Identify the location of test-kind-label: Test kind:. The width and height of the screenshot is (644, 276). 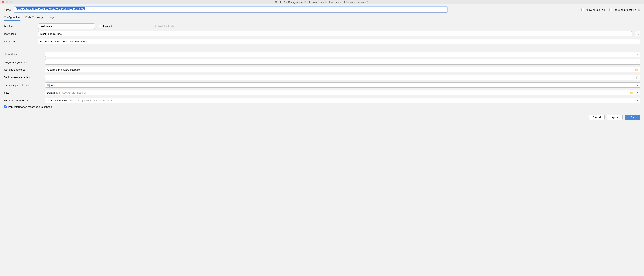
(20, 26).